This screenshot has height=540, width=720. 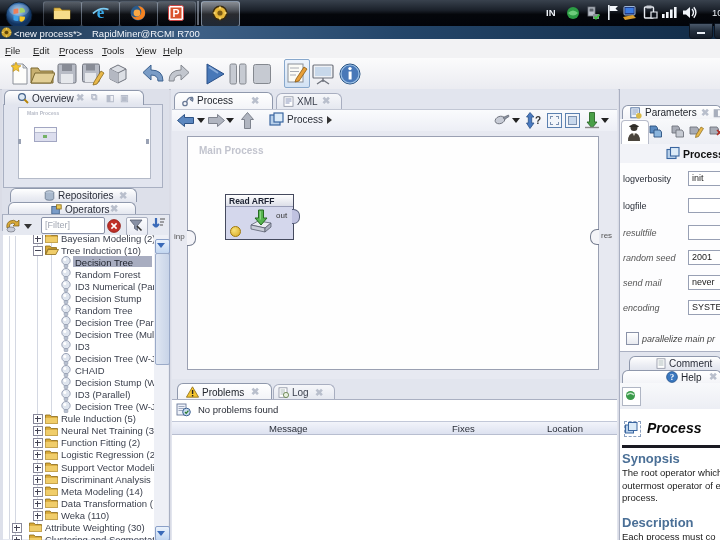 I want to click on svg-text: P, so click(x=176, y=13).